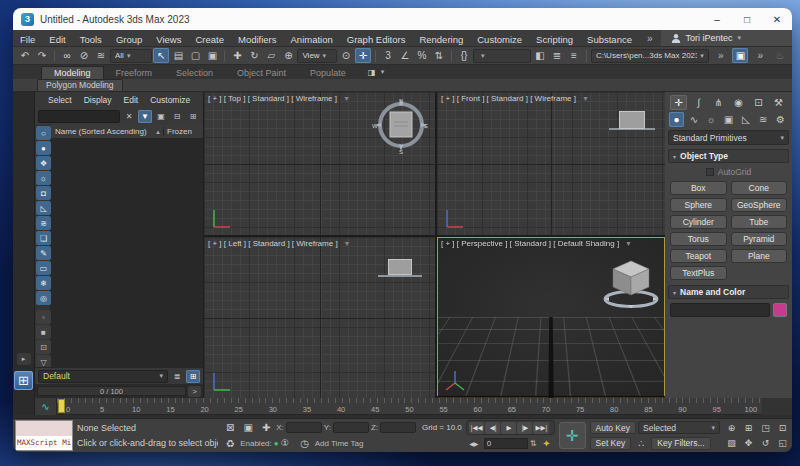 This screenshot has width=800, height=466. Describe the element at coordinates (193, 116) in the screenshot. I see `expand-all-icon: ⊞` at that location.